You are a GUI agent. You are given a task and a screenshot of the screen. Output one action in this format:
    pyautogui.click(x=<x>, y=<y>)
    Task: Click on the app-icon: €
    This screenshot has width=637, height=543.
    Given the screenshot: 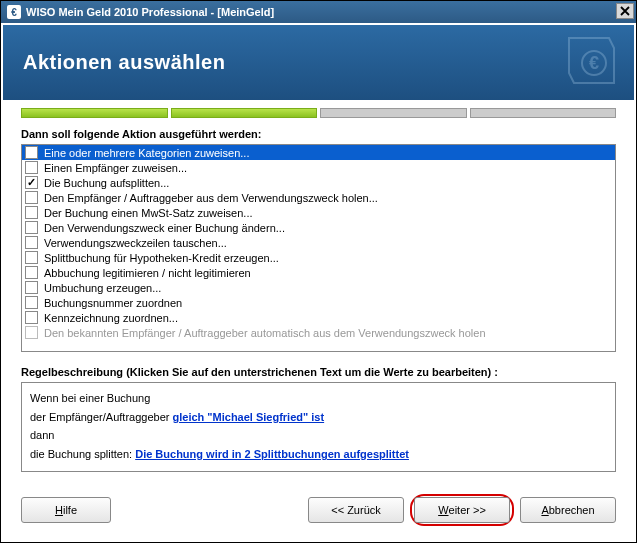 What is the action you would take?
    pyautogui.click(x=14, y=12)
    